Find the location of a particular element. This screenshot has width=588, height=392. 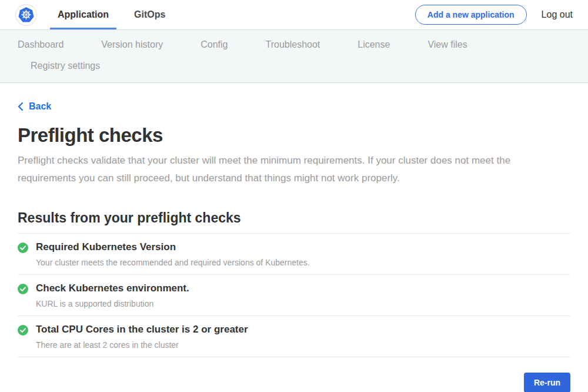

subnav-version-history: Version history is located at coordinates (132, 45).